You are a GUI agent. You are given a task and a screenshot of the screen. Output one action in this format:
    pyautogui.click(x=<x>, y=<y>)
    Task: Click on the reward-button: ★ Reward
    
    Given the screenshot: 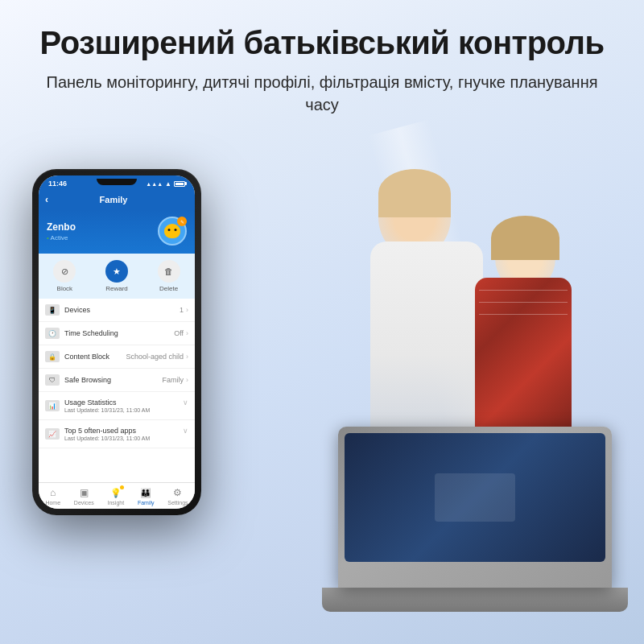 What is the action you would take?
    pyautogui.click(x=117, y=276)
    